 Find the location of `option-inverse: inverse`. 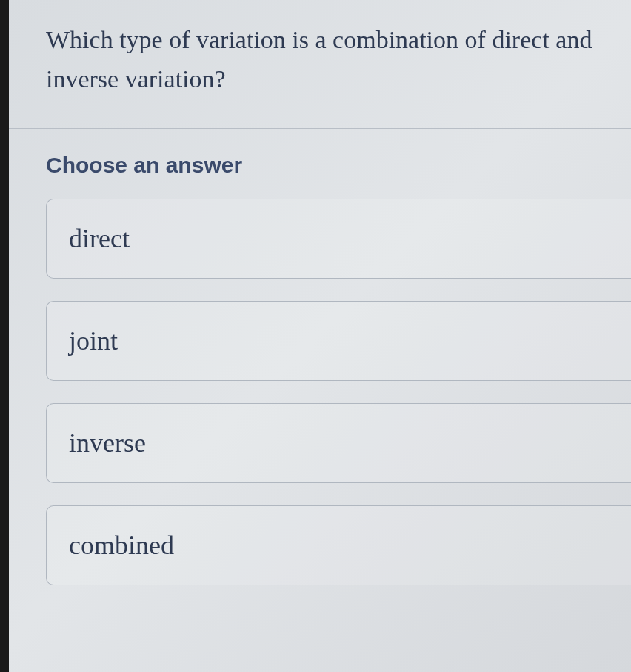

option-inverse: inverse is located at coordinates (338, 443).